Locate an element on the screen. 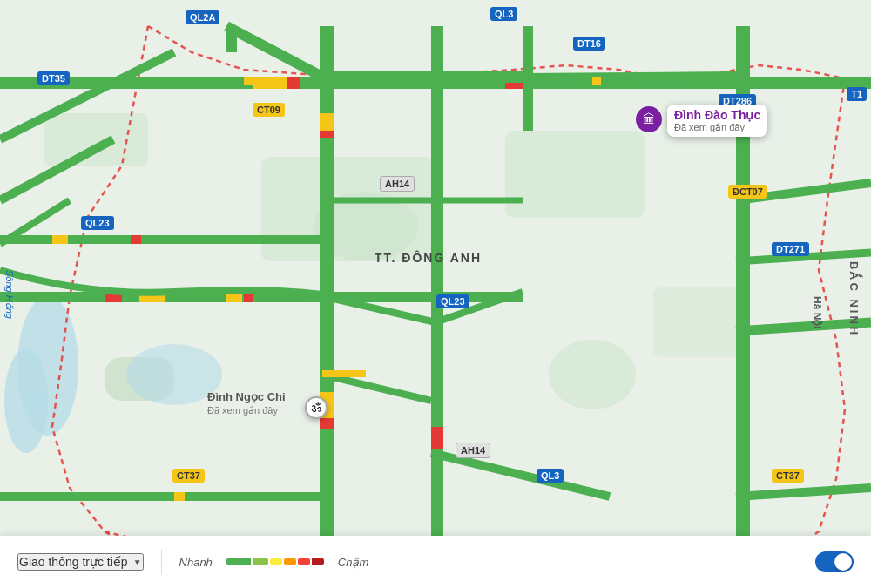 This screenshot has width=871, height=588. traffic-toggle is located at coordinates (834, 562).